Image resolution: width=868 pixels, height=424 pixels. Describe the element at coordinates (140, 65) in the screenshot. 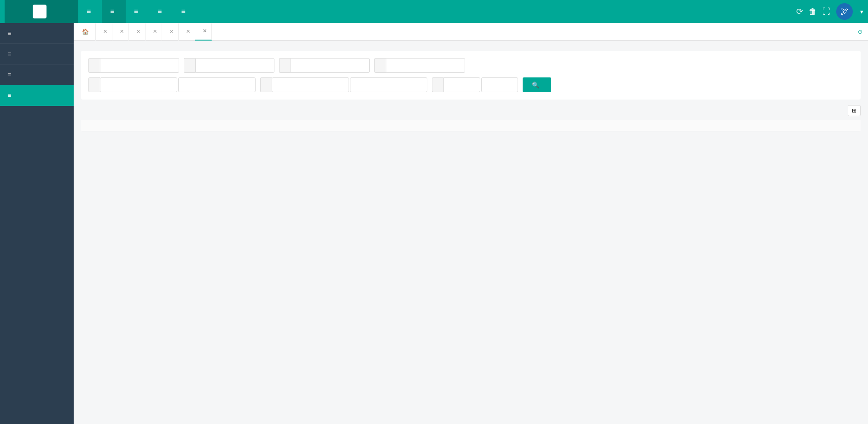

I see `member-uid-input` at that location.